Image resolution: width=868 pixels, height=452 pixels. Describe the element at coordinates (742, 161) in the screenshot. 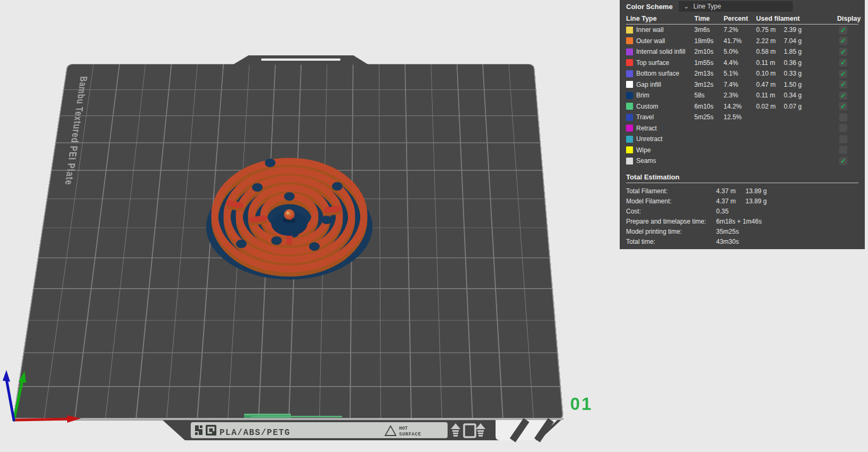

I see `table-row: Seams ✓` at that location.